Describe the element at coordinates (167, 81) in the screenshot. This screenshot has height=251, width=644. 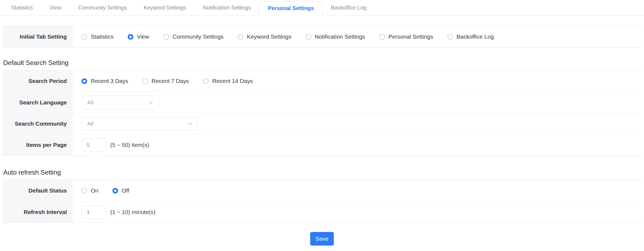
I see `search-period-radio-group: Recent 3 Days Recent 7 Days Recent 14 Da…` at that location.